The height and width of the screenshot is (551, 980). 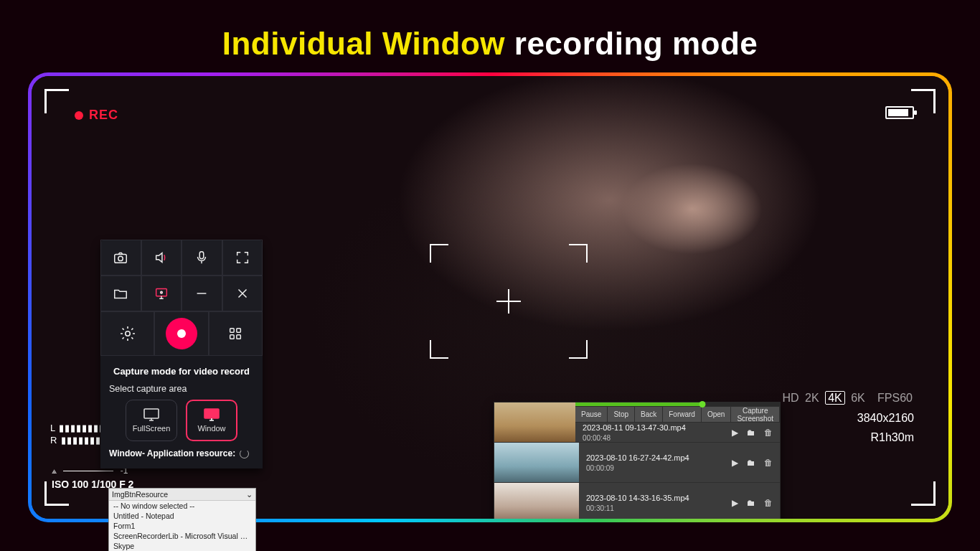 What do you see at coordinates (638, 468) in the screenshot?
I see `recording-duration: 00:00:09` at bounding box center [638, 468].